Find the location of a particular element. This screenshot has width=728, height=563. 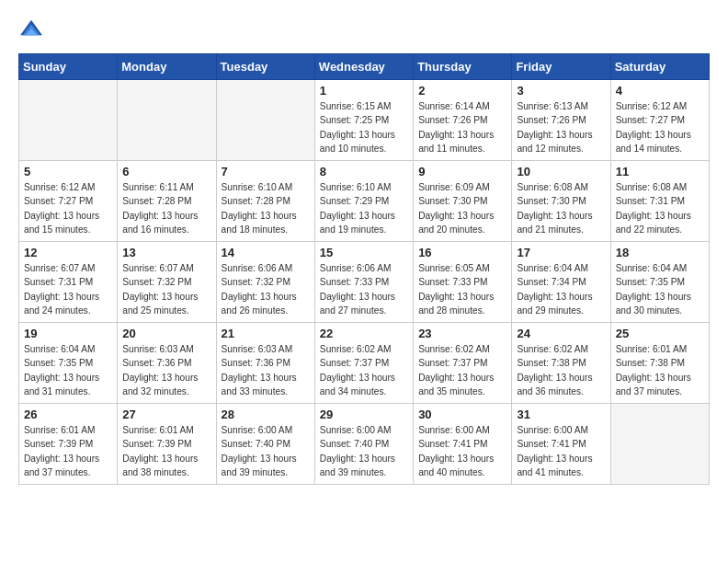

sunrise-text: Sunrise: 6:08 AM is located at coordinates (552, 188).